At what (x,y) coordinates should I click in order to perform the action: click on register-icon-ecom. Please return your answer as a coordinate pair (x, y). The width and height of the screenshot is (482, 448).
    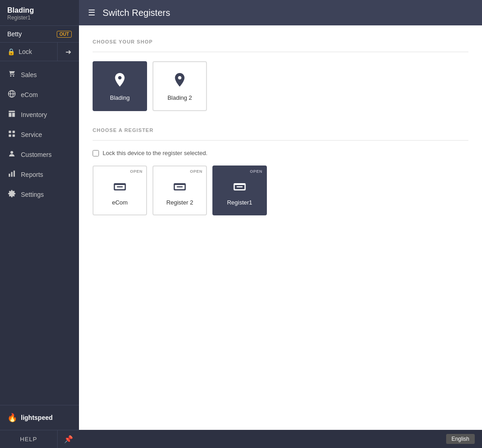
    Looking at the image, I should click on (120, 189).